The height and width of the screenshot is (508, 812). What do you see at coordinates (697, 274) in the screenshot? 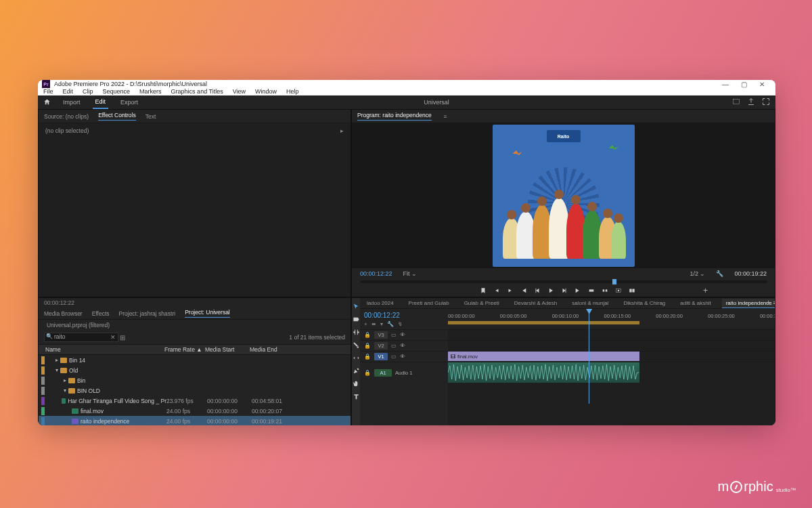
I see `resolution-select: 1/2 ⌄` at bounding box center [697, 274].